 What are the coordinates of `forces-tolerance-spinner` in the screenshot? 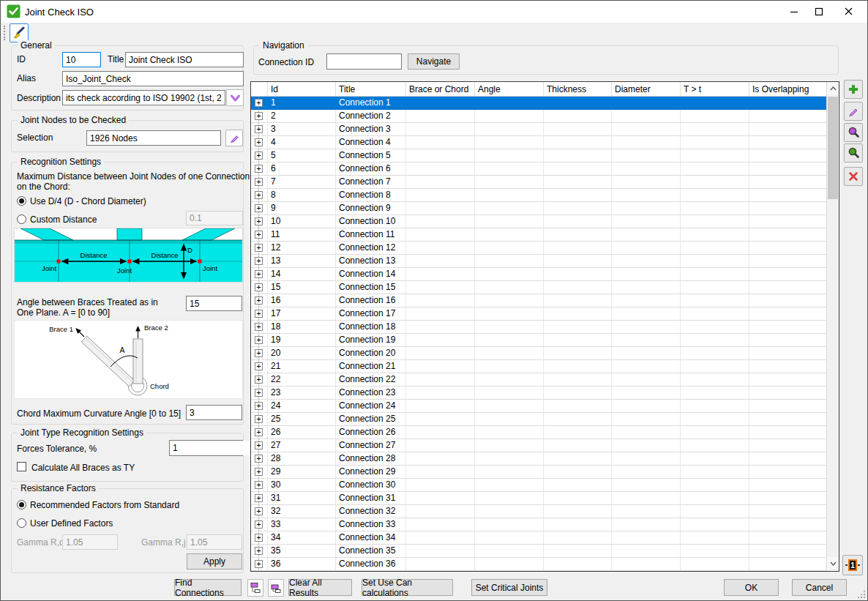 It's located at (206, 448).